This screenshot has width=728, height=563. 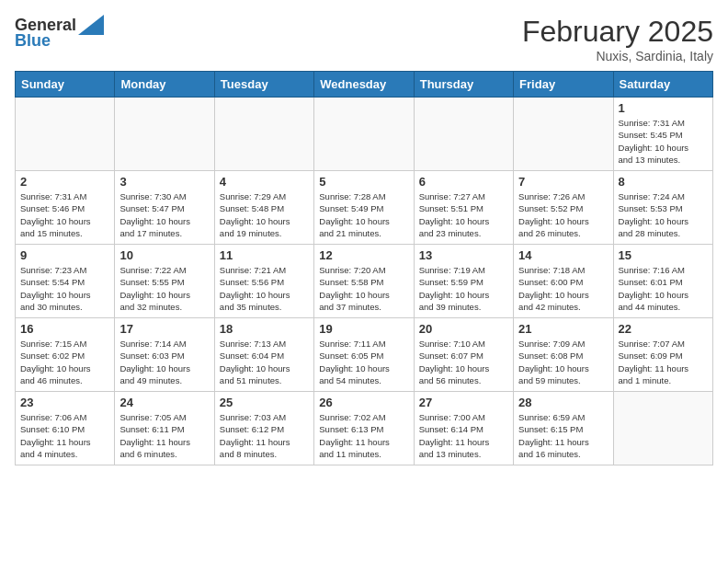 What do you see at coordinates (664, 289) in the screenshot?
I see `day-info: Sunrise: 7:16 AM Sunset: 6:01 PM Dayligh…` at bounding box center [664, 289].